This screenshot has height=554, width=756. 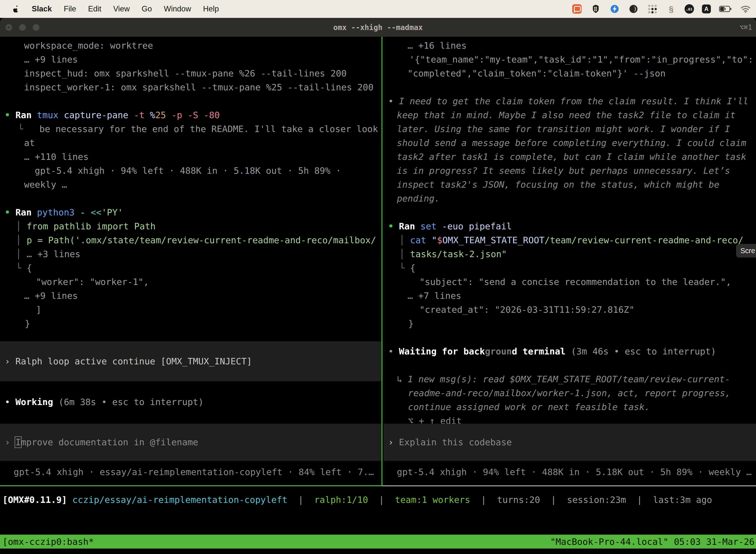 What do you see at coordinates (569, 486) in the screenshot?
I see `right-pane-border` at bounding box center [569, 486].